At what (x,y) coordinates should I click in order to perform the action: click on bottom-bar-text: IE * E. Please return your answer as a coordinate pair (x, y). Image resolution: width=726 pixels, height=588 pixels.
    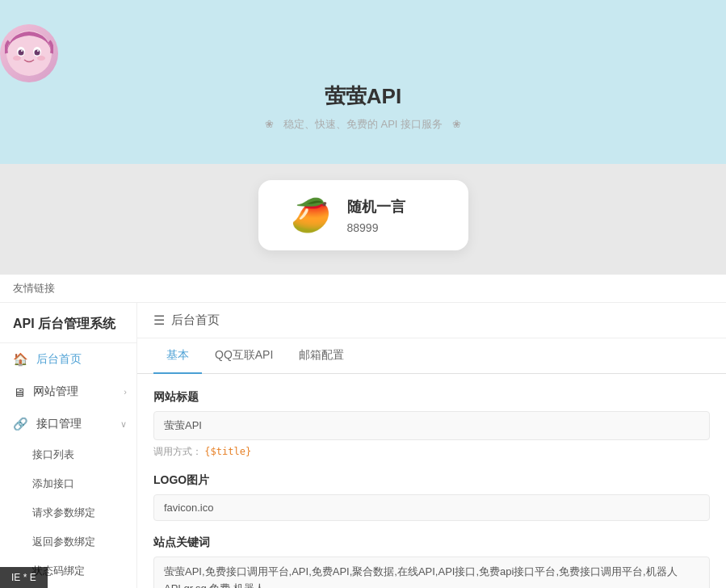
    Looking at the image, I should click on (24, 578).